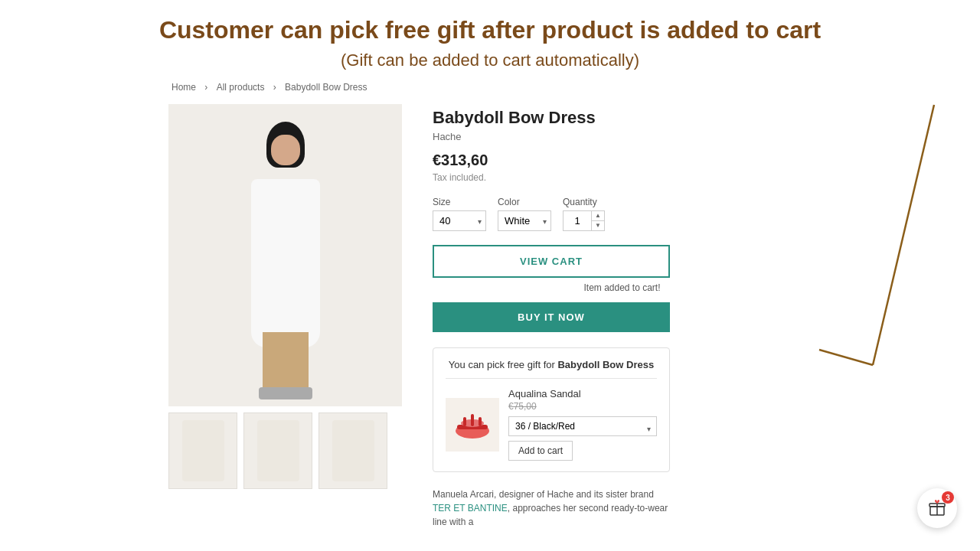  I want to click on quantity-down-button: ▼, so click(598, 226).